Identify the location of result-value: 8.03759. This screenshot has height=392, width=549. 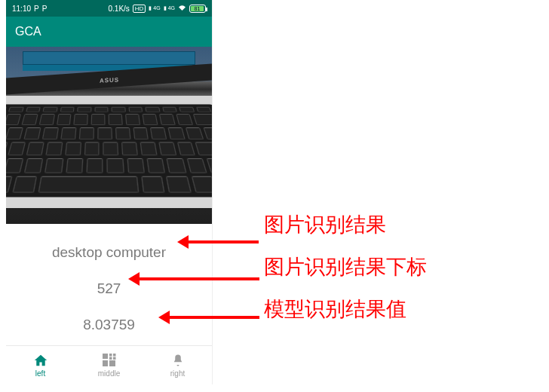
(109, 325).